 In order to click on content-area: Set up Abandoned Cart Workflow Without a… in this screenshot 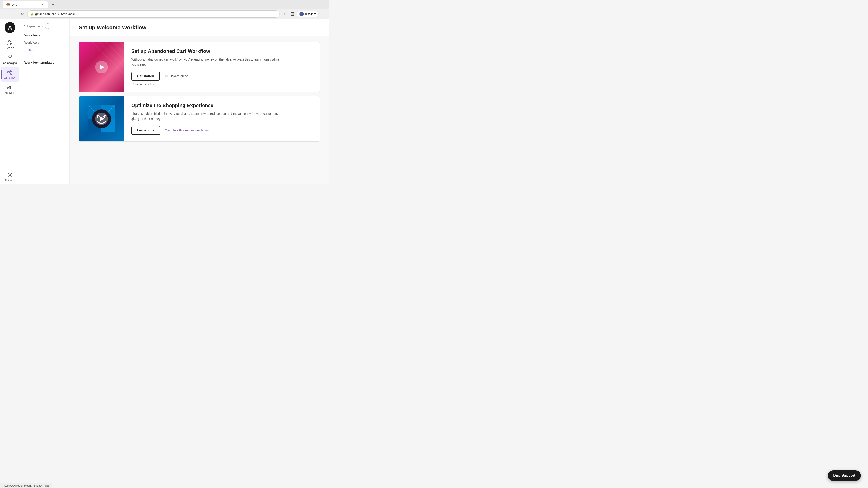, I will do `click(199, 92)`.